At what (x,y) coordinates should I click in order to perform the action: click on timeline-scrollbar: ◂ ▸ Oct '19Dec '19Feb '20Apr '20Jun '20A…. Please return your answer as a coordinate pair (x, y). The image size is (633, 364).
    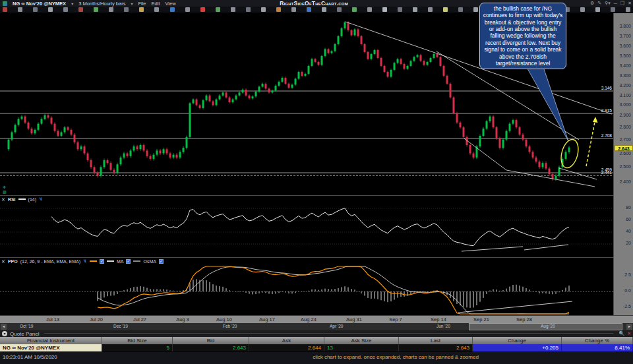
    Looking at the image, I should click on (316, 327).